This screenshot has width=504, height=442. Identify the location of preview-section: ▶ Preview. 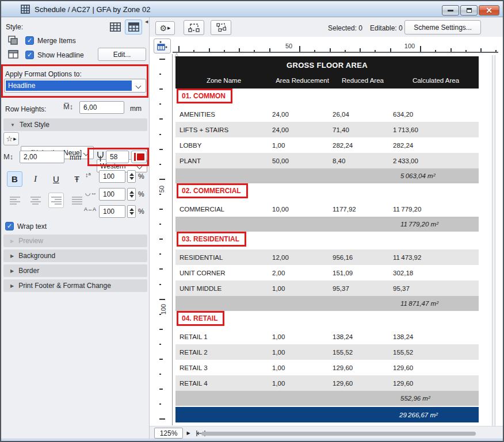
(75, 241).